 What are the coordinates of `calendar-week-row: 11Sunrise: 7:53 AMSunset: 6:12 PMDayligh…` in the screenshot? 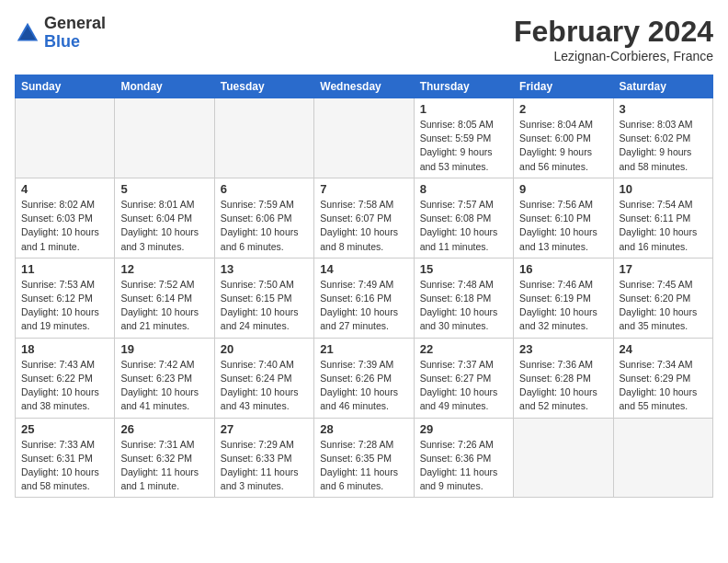 It's located at (364, 298).